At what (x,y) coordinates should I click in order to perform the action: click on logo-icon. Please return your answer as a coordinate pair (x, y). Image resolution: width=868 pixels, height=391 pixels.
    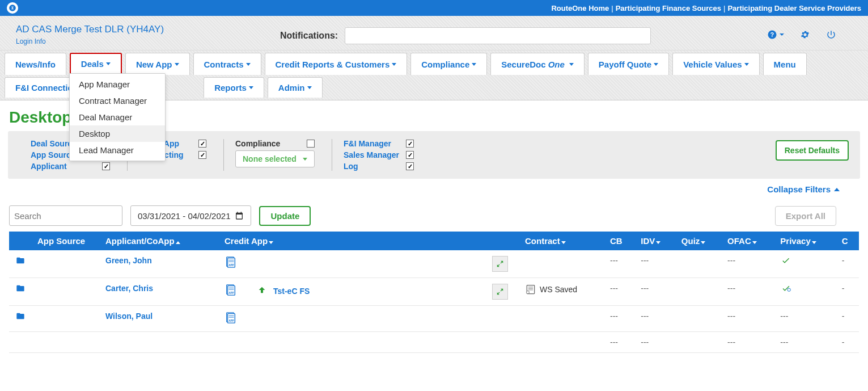
    Looking at the image, I should click on (12, 8).